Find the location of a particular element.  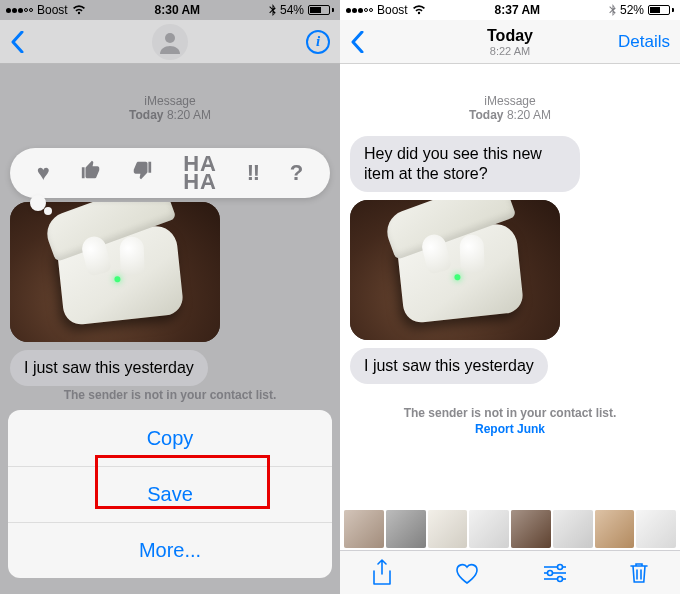

tapback-haha-icon: HAHA is located at coordinates (200, 172).